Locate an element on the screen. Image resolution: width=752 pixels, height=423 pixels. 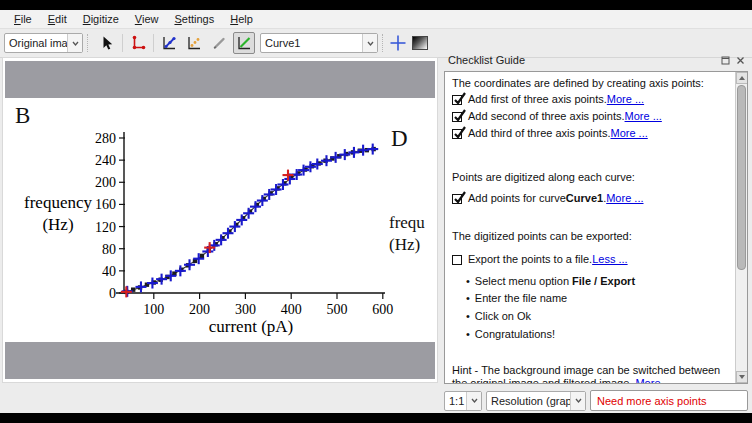
menu-item-view: View is located at coordinates (147, 19).